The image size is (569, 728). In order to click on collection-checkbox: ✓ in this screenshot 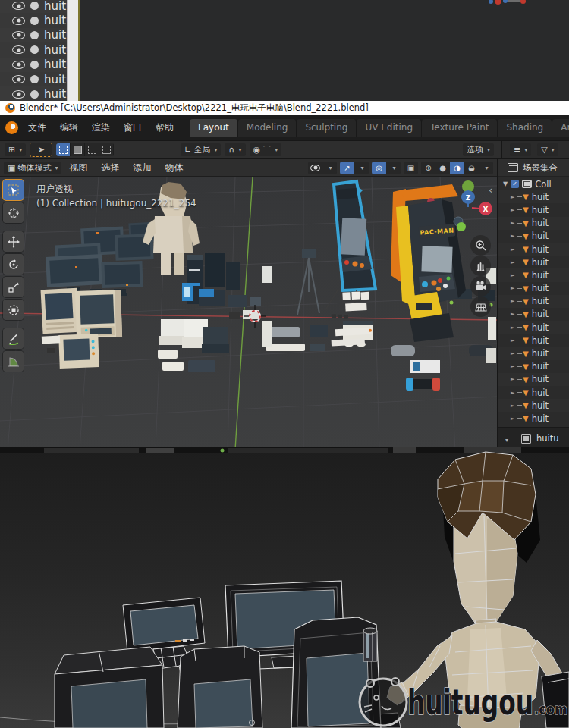, I will do `click(514, 184)`.